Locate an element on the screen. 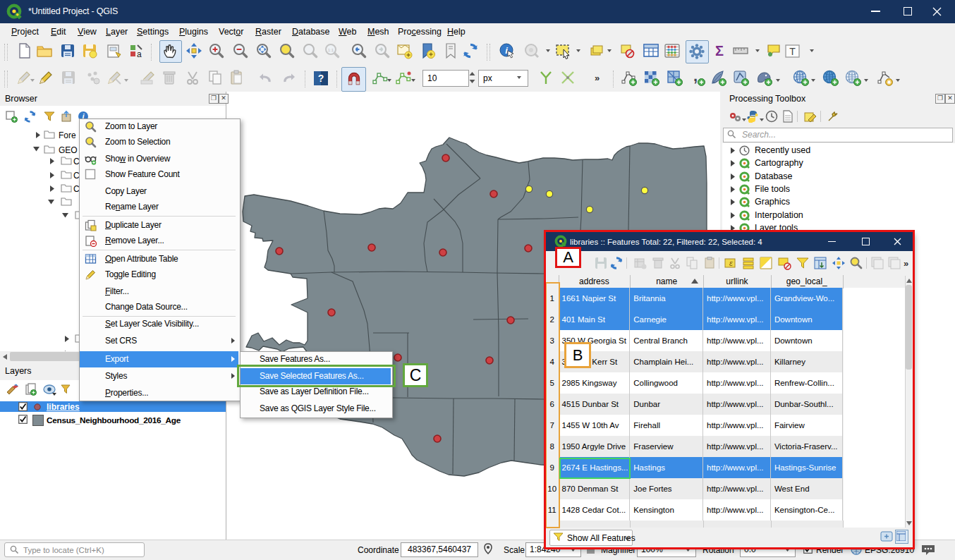 This screenshot has width=955, height=560. svg-text: a is located at coordinates (140, 54).